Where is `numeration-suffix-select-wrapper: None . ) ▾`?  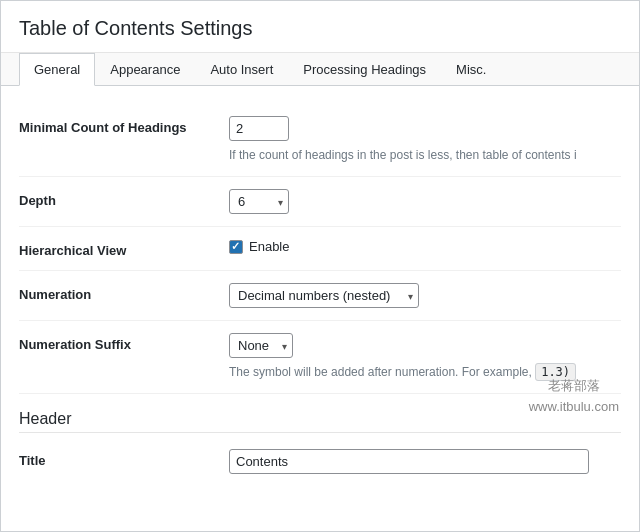 numeration-suffix-select-wrapper: None . ) ▾ is located at coordinates (261, 346).